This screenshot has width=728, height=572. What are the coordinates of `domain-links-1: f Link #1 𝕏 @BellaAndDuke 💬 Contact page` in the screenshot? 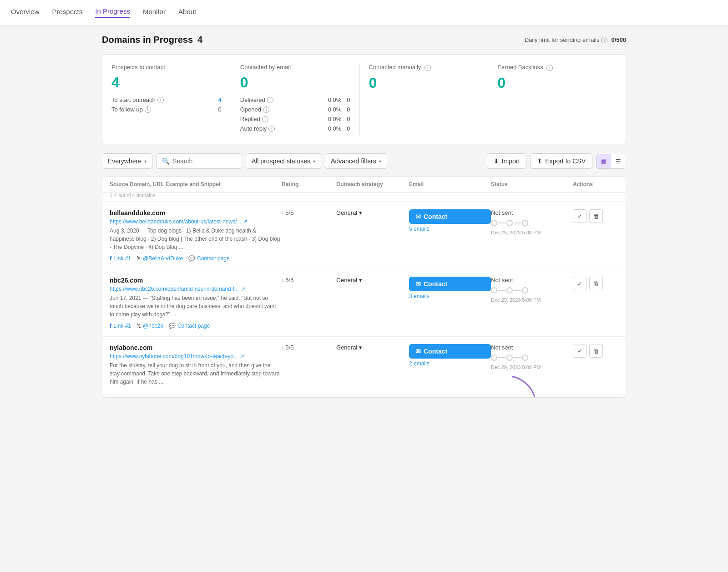 It's located at (196, 258).